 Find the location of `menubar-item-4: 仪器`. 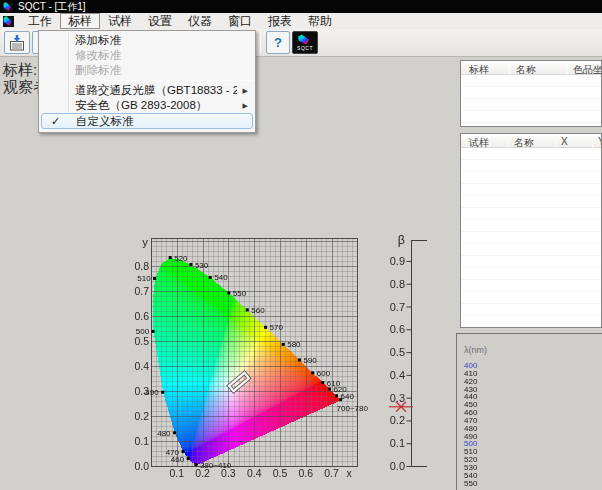

menubar-item-4: 仪器 is located at coordinates (200, 21).